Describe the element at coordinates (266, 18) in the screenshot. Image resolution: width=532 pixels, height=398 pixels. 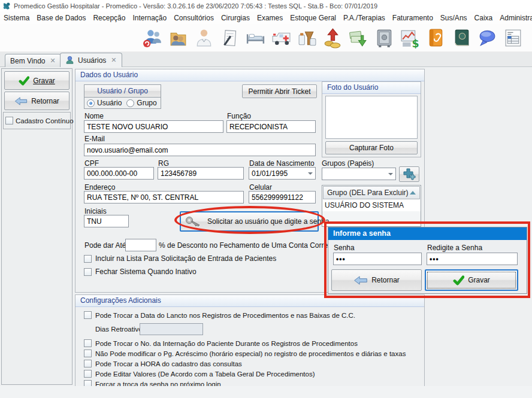
I see `menu-bar: Sistema Base de Dados Recepção Internaçã…` at that location.